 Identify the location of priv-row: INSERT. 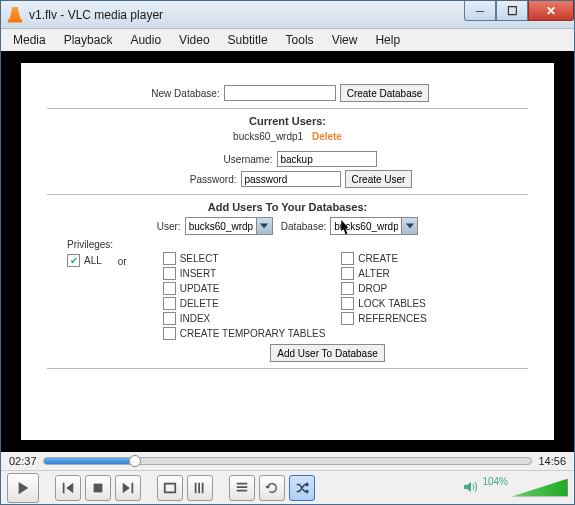
(244, 274).